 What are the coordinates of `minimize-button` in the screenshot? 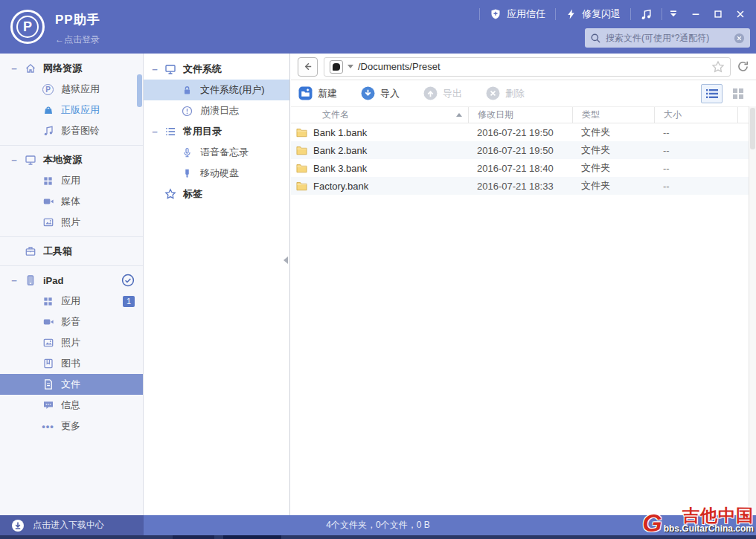 It's located at (696, 14).